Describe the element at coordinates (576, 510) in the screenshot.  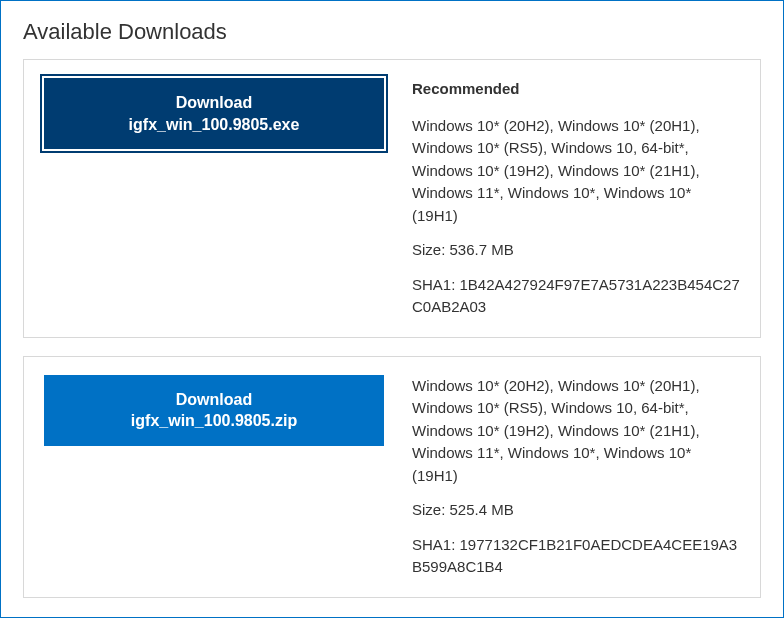
I see `file-size: Size: 525.4 MB` at that location.